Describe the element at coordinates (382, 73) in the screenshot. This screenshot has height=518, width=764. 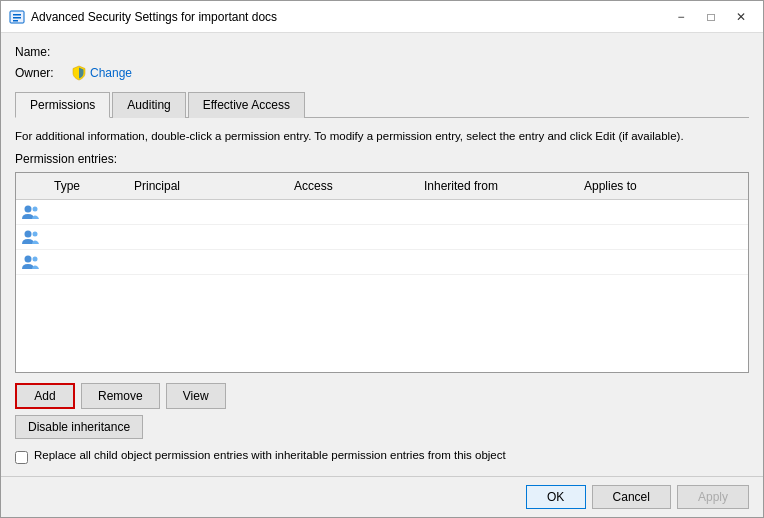
I see `owner-row: Owner: Change` at that location.